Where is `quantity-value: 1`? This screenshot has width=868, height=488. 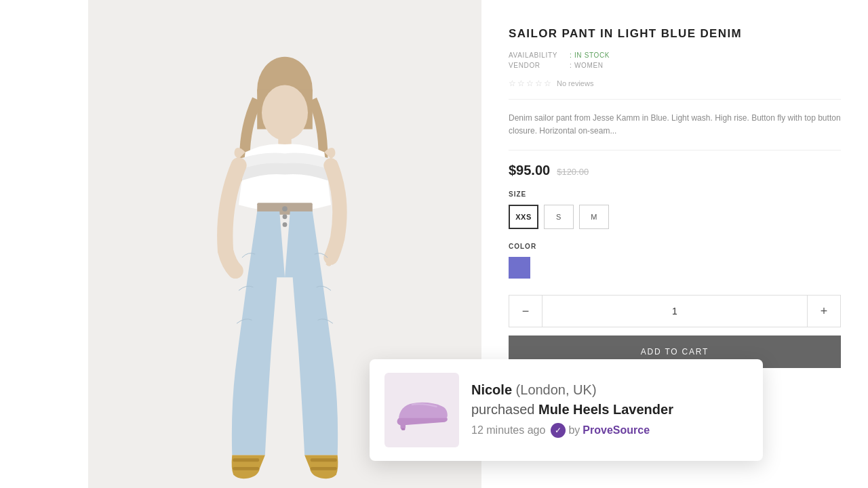 quantity-value: 1 is located at coordinates (675, 311).